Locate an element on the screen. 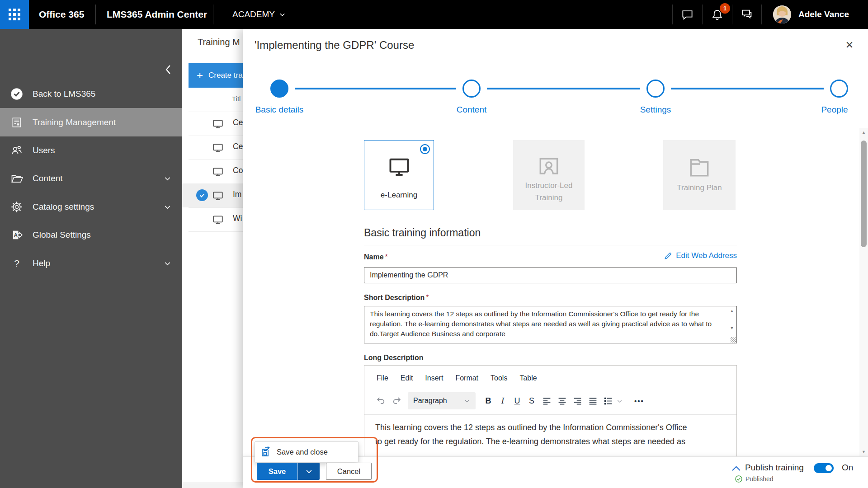 This screenshot has width=868, height=488. menu-table: Table is located at coordinates (528, 378).